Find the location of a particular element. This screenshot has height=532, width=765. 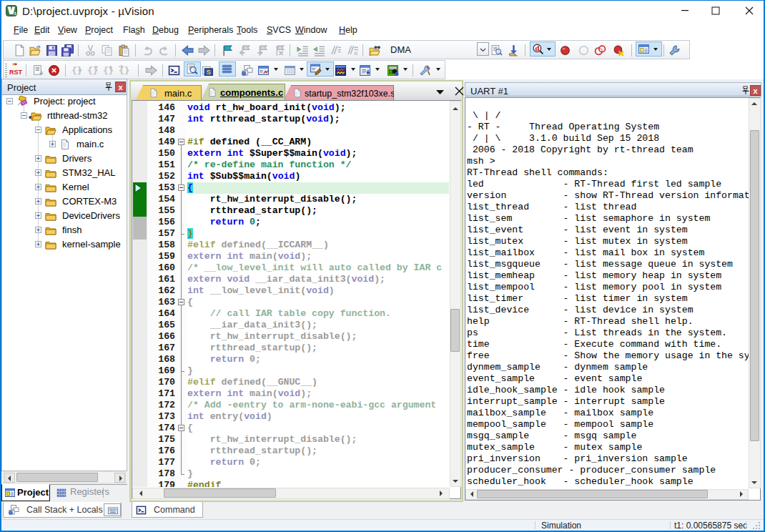

svg-text: 5 is located at coordinates (16, 14).